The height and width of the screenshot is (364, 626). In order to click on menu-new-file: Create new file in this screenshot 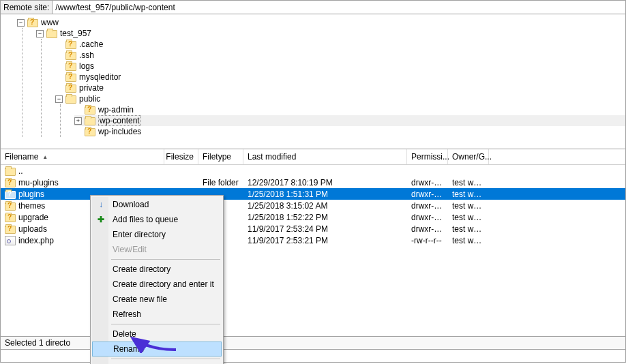, I will do `click(157, 299)`.